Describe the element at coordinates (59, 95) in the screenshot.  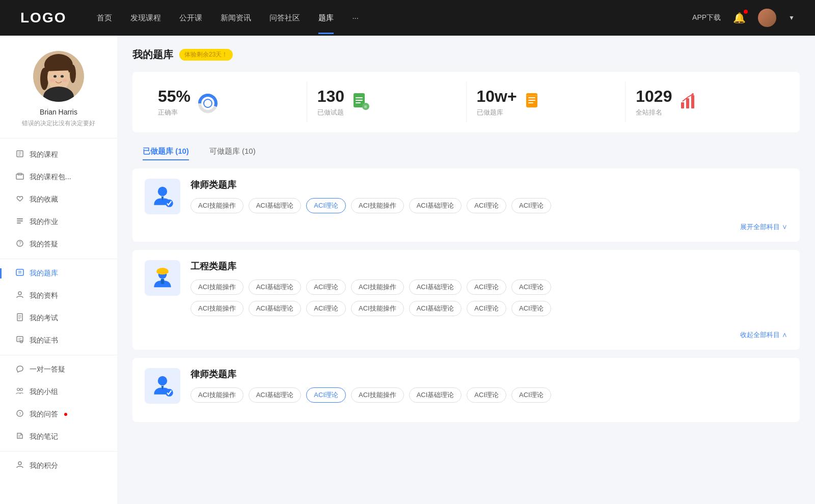
I see `sidebar-profile: Brian Harris 错误的决定比没有决定要好` at that location.